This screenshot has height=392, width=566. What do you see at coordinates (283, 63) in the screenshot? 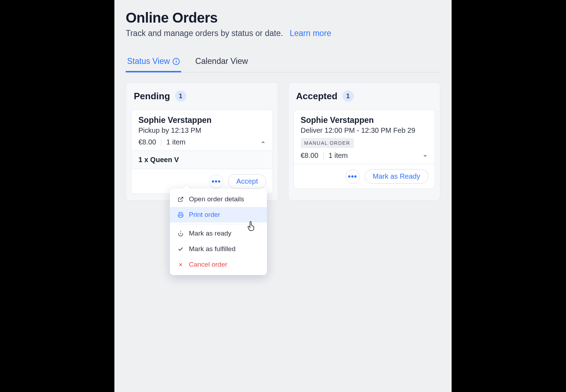
I see `view-tabs: Status View i Calendar View` at bounding box center [283, 63].